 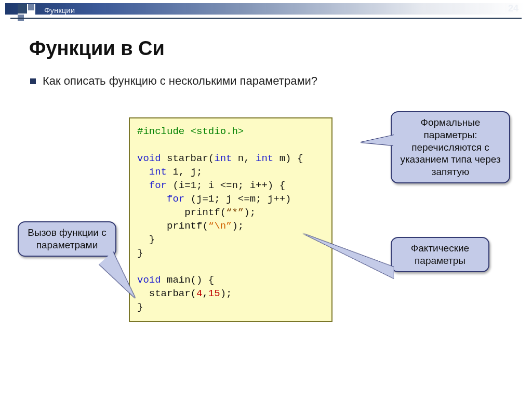 What do you see at coordinates (152, 158) in the screenshot?
I see `code-token: void` at bounding box center [152, 158].